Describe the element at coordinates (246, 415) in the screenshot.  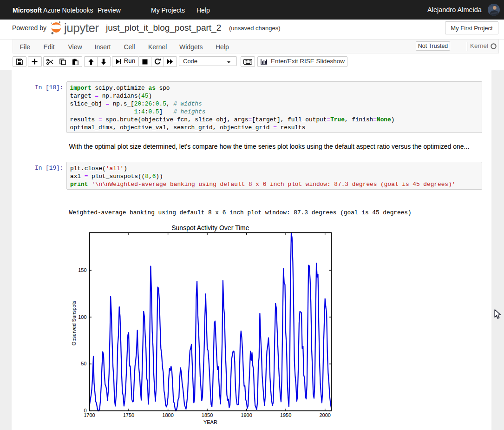
I see `svg-text: 1900` at that location.